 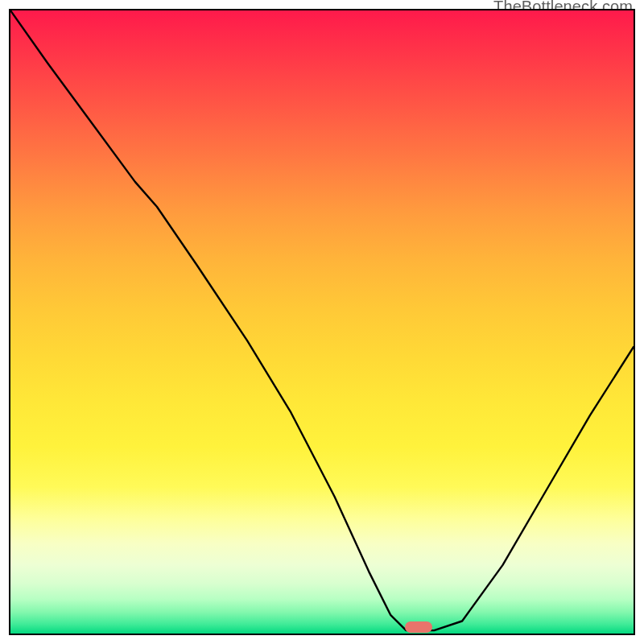 I want to click on optimum-marker, so click(x=419, y=627).